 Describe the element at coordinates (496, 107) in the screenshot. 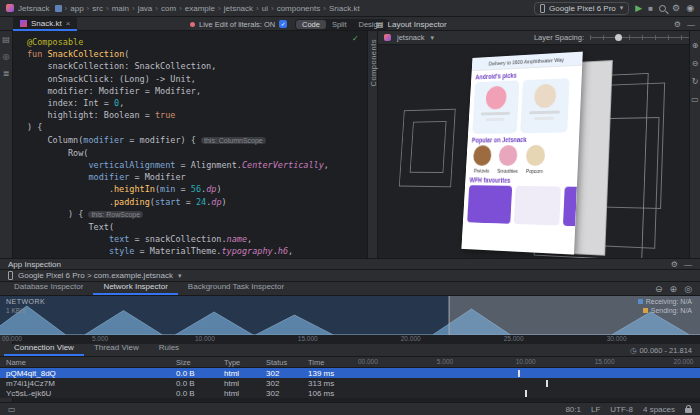

I see `snack-card` at that location.